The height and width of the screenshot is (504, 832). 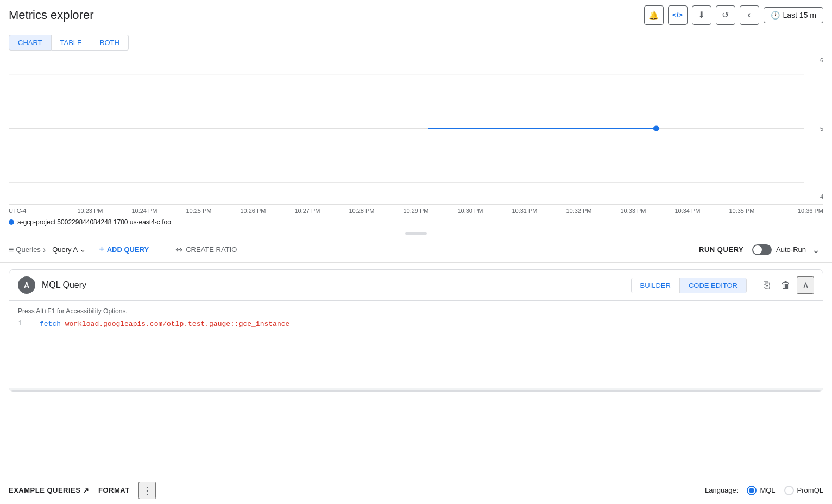 I want to click on breadcrumb: ≡ Queries ›, so click(x=27, y=250).